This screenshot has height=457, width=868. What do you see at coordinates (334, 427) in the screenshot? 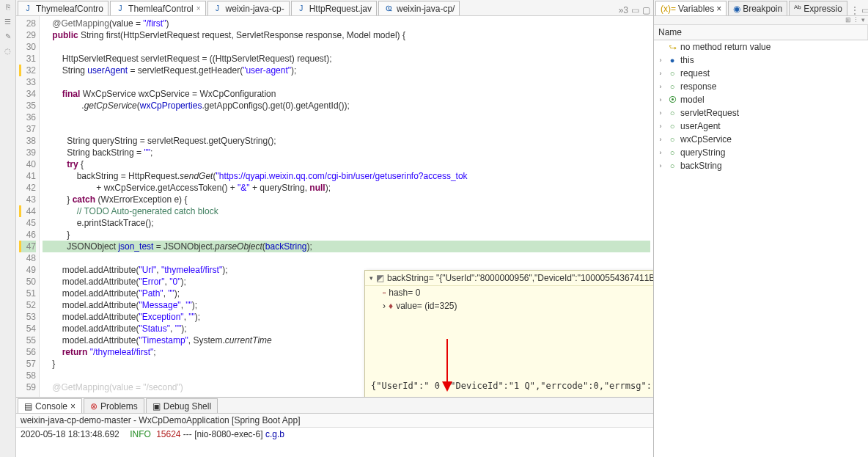
I see `console-panel: ▤ Console × ⊗ Problems ▣ Debug Shell wei…` at bounding box center [334, 427].